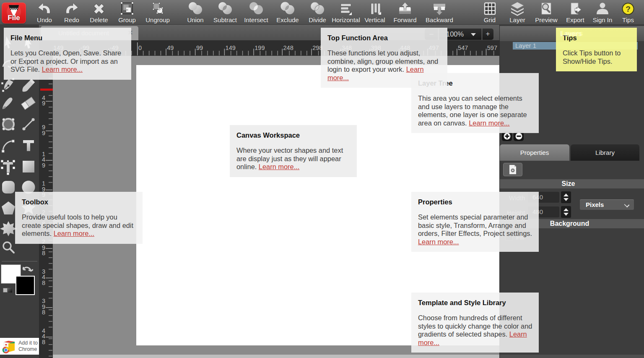  What do you see at coordinates (170, 48) in the screenshot?
I see `svg-text: 49` at bounding box center [170, 48].